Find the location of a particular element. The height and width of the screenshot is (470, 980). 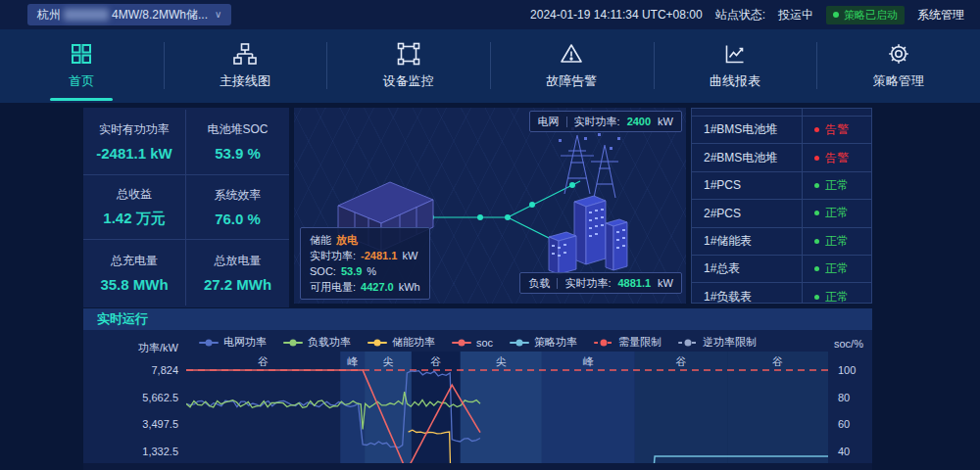

table-row: 2#PCS正常 is located at coordinates (782, 213).